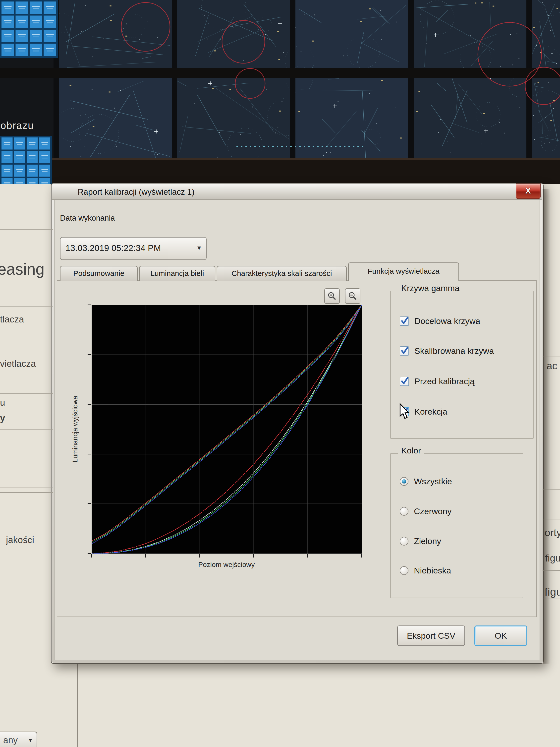 The width and height of the screenshot is (560, 747). Describe the element at coordinates (26, 364) in the screenshot. I see `background-text-row: vietlacza` at that location.